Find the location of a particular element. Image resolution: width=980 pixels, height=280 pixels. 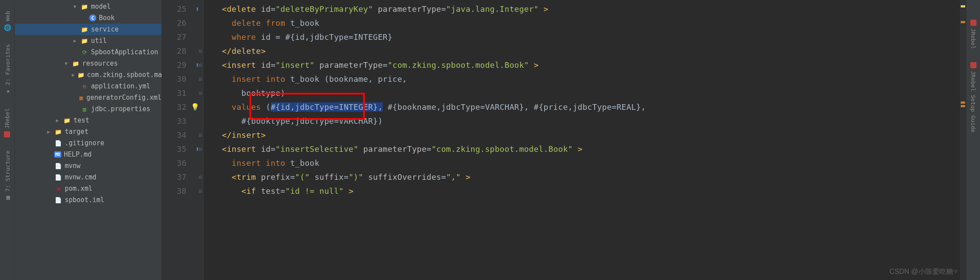

code-line: <insert id="insert" parameterType="com.z… is located at coordinates (586, 65).